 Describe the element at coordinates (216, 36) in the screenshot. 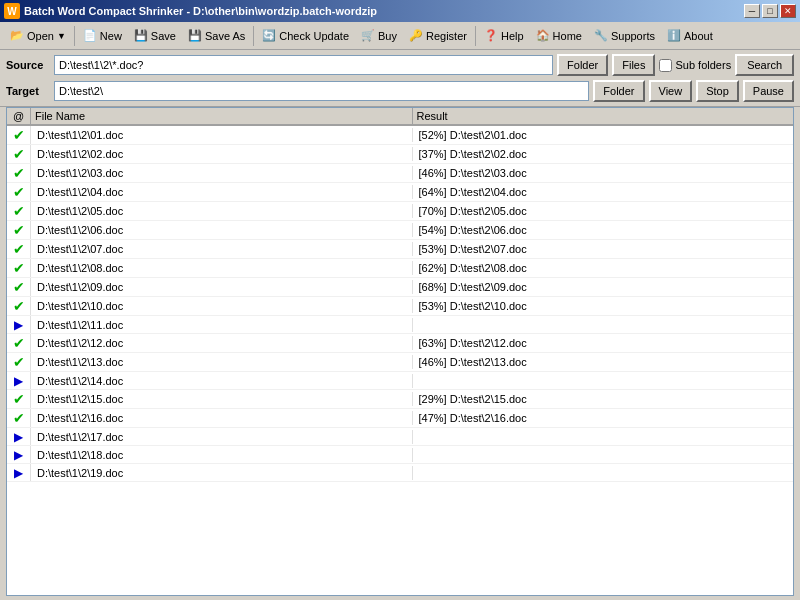

I see `menu-save-as: 💾 Save As` at that location.